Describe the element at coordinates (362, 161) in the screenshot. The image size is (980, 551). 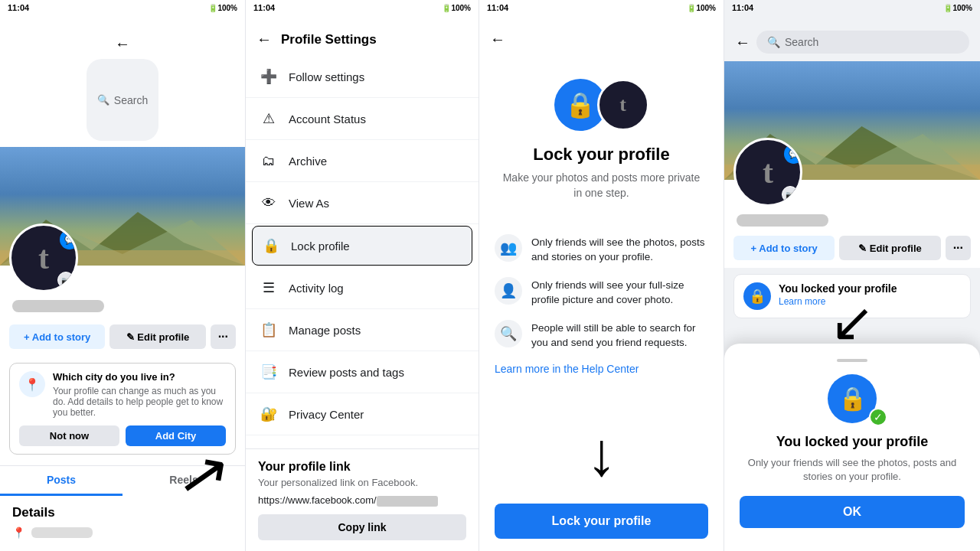
I see `menu-item-archive: 🗂 Archive` at that location.